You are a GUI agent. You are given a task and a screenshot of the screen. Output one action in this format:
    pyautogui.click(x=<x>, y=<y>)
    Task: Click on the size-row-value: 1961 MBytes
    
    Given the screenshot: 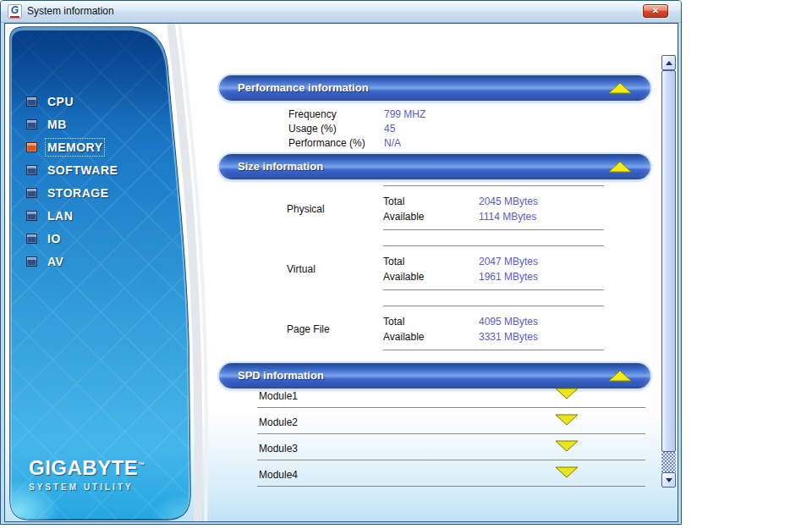 What is the action you would take?
    pyautogui.click(x=508, y=278)
    